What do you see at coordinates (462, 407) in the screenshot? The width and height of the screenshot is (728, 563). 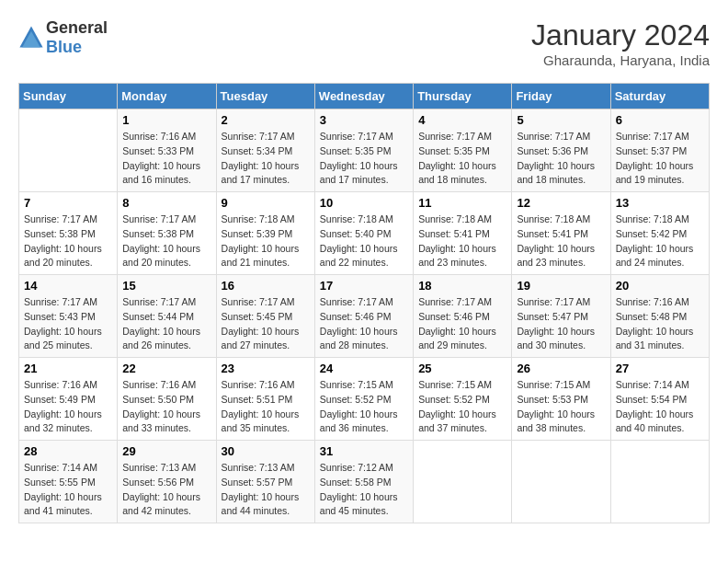 I see `day-info: Sunrise: 7:15 AMSunset: 5:52 PMDaylight:…` at bounding box center [462, 407].